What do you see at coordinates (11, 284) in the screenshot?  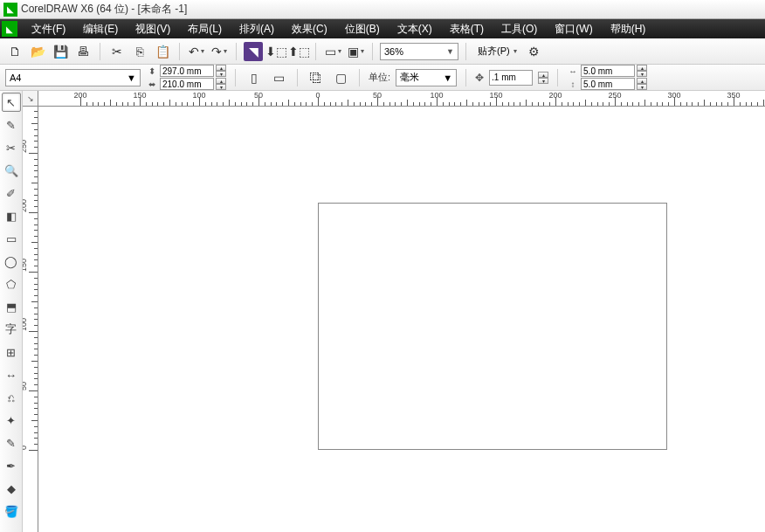 I see `polygon-tool: ⬠` at bounding box center [11, 284].